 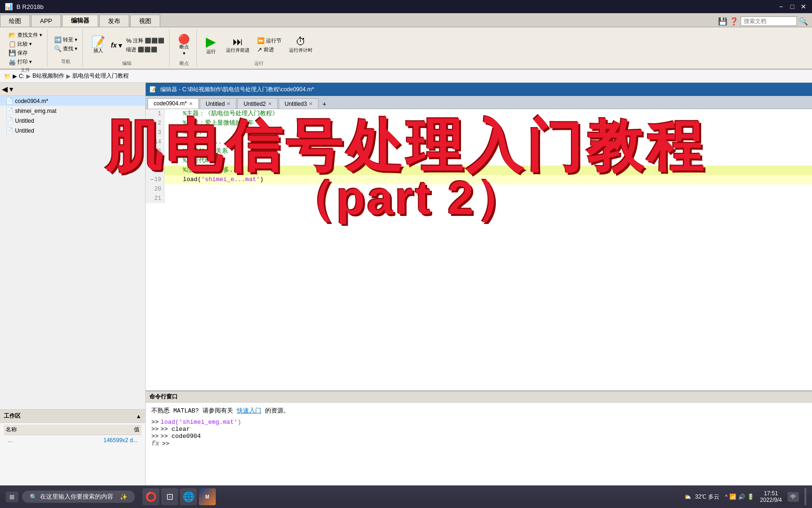 What do you see at coordinates (249, 411) in the screenshot?
I see `hint-link: 快速入门` at bounding box center [249, 411].